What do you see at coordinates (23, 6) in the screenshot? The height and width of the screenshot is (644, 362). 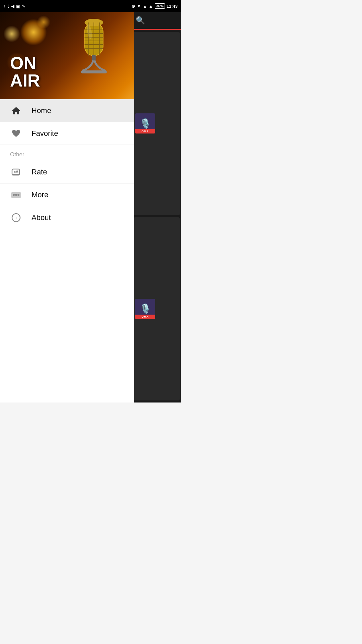 I see `edit-icon: ✎` at bounding box center [23, 6].